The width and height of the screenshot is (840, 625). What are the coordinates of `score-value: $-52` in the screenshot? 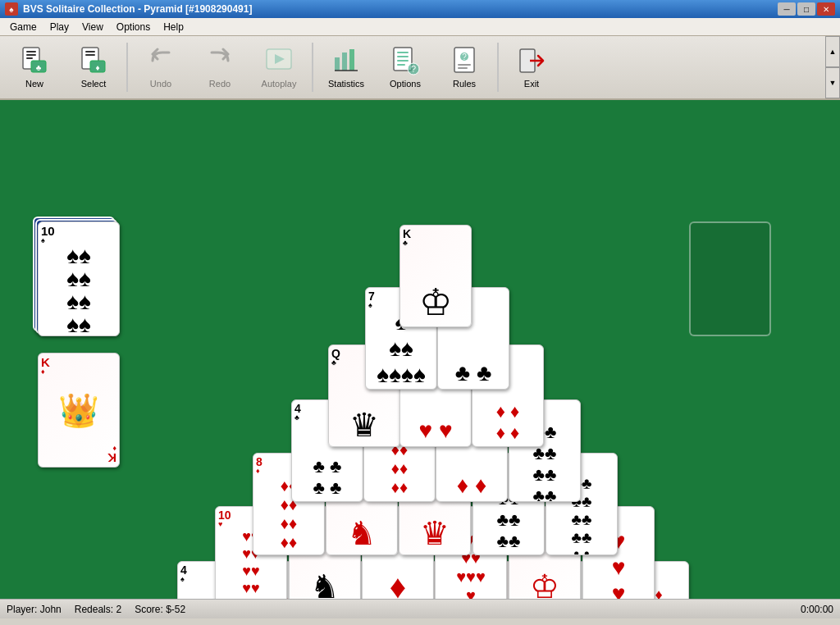 It's located at (176, 609).